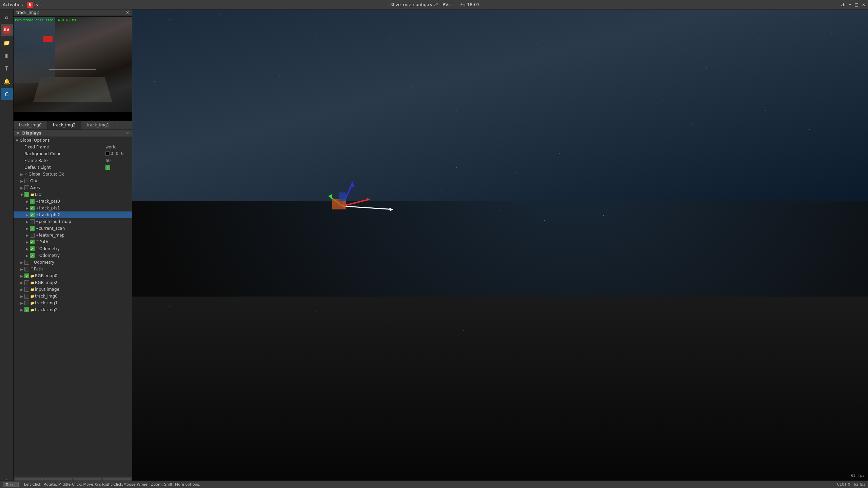 The height and width of the screenshot is (488, 868). What do you see at coordinates (73, 242) in the screenshot?
I see `path-lio-row: ▶ ✓ ⌒ Path` at bounding box center [73, 242].